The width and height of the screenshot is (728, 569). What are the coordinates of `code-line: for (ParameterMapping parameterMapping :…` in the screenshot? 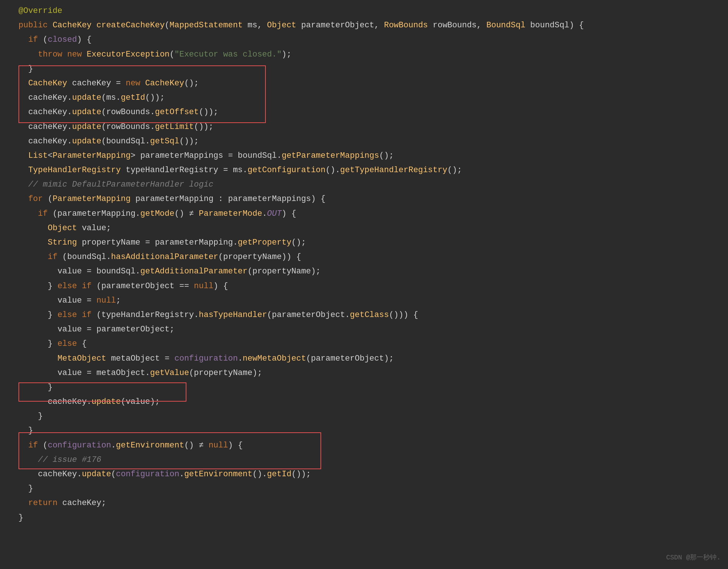 It's located at (364, 199).